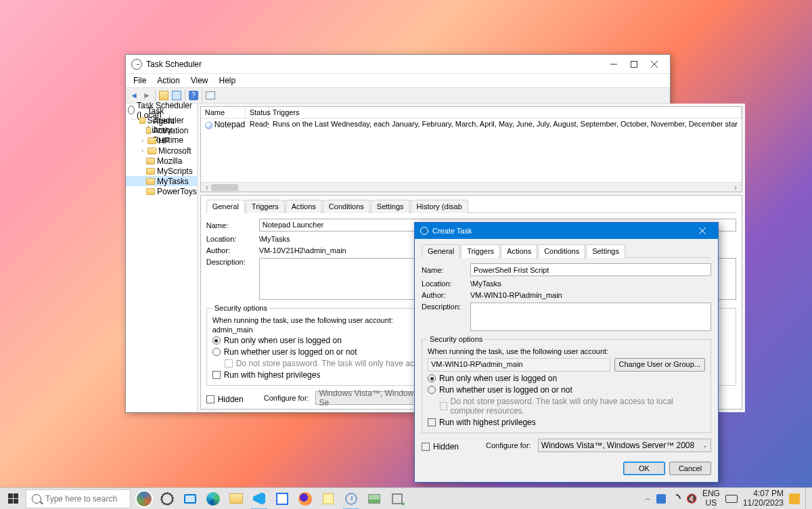 The image size is (812, 509). I want to click on app-clock-icon, so click(137, 64).